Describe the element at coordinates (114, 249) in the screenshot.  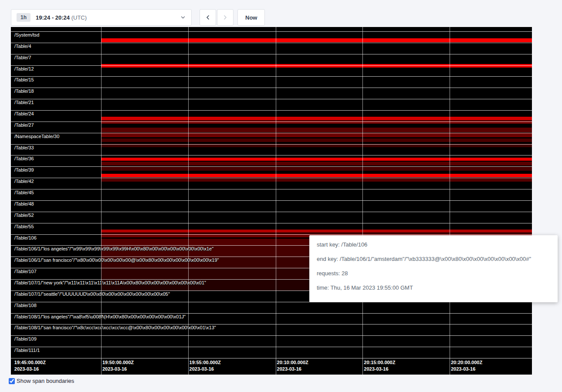
I see `span-label: /Table/106/1/"los angeles"/"\x99\x99\x99…` at that location.